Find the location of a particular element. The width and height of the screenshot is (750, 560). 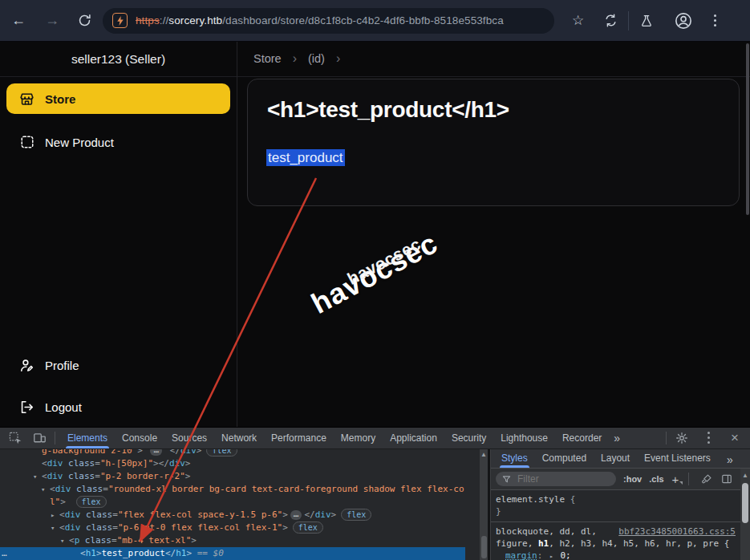

code-token: h1 is located at coordinates (181, 554).